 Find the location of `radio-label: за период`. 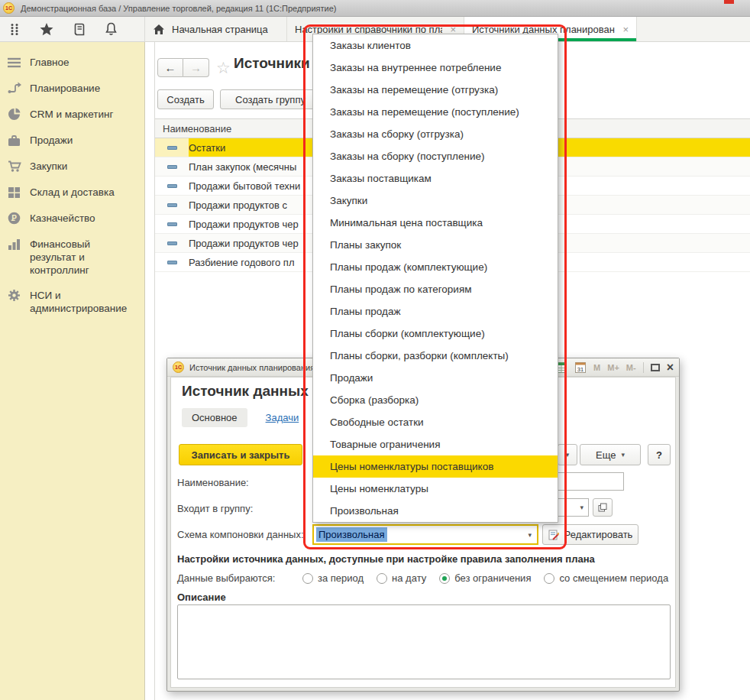

radio-label: за период is located at coordinates (341, 578).